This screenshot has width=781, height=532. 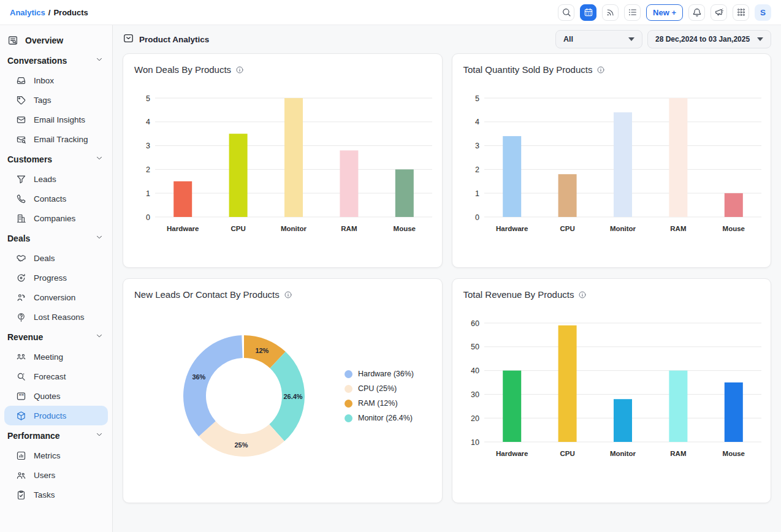 I want to click on broadcast-icon, so click(x=611, y=12).